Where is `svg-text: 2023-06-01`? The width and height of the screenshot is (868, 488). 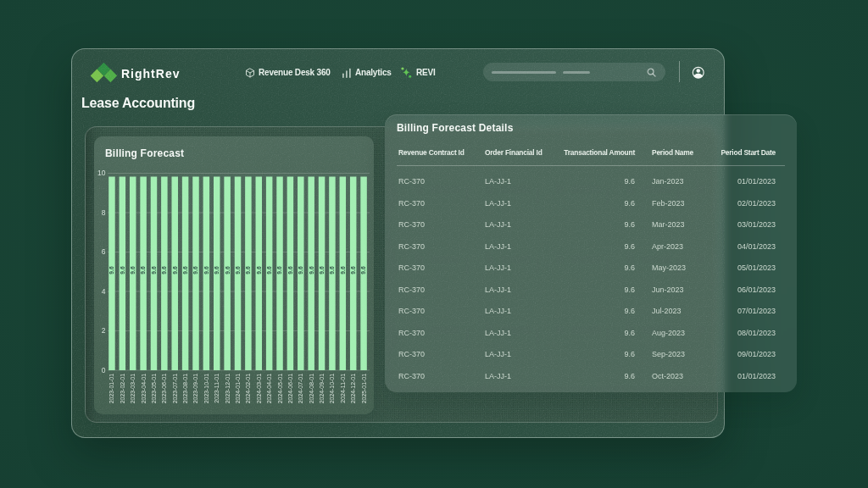 svg-text: 2023-06-01 is located at coordinates (164, 388).